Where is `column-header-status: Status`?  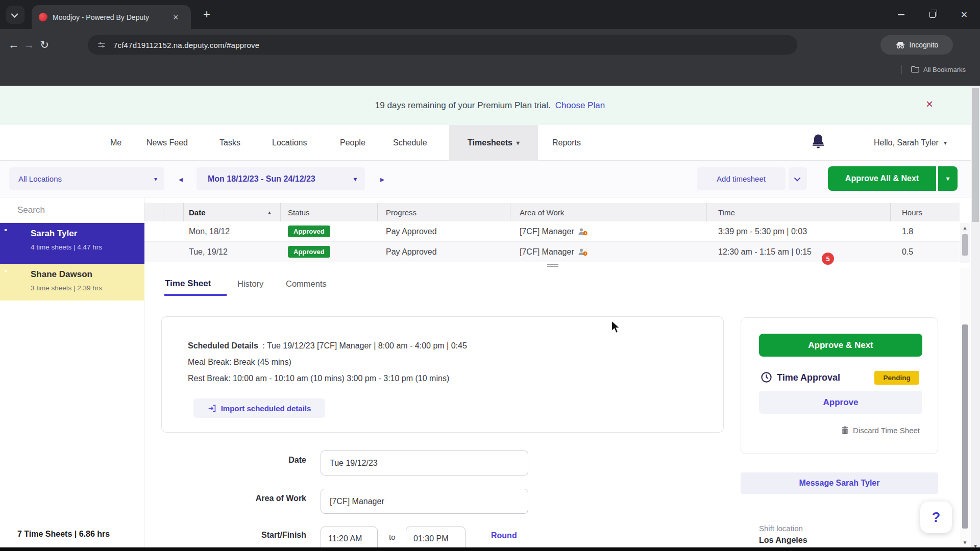
column-header-status: Status is located at coordinates (329, 212).